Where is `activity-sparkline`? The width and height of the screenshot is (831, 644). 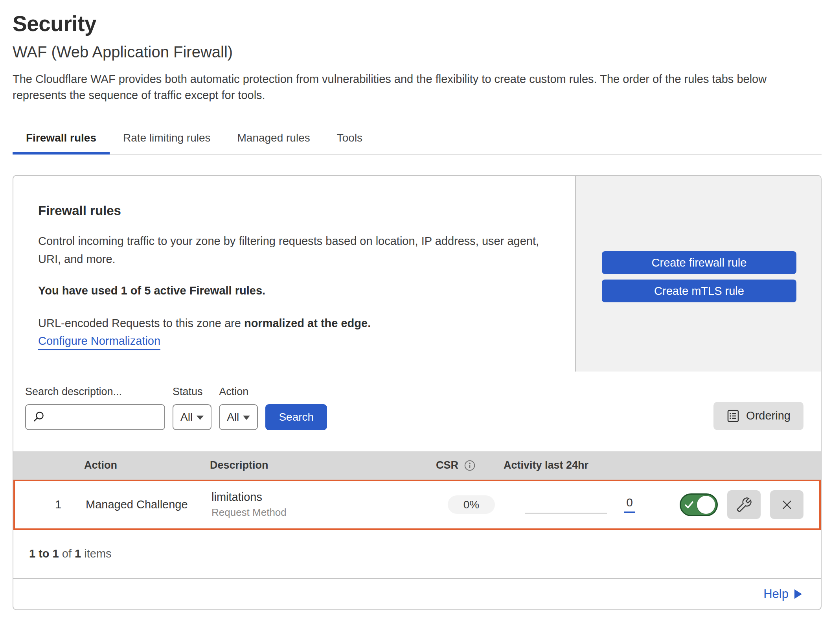 activity-sparkline is located at coordinates (566, 513).